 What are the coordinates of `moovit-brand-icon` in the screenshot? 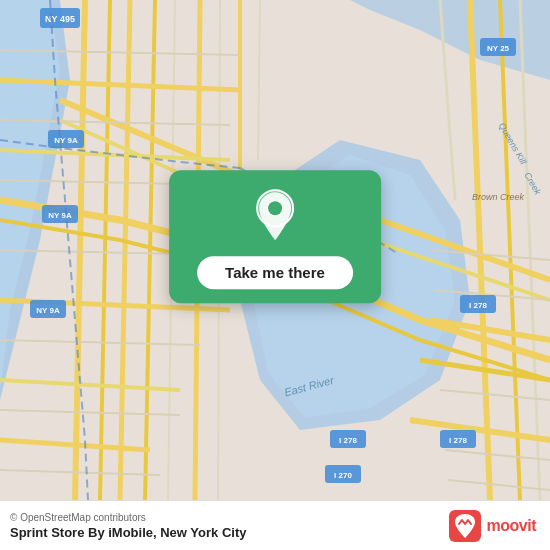 It's located at (465, 526).